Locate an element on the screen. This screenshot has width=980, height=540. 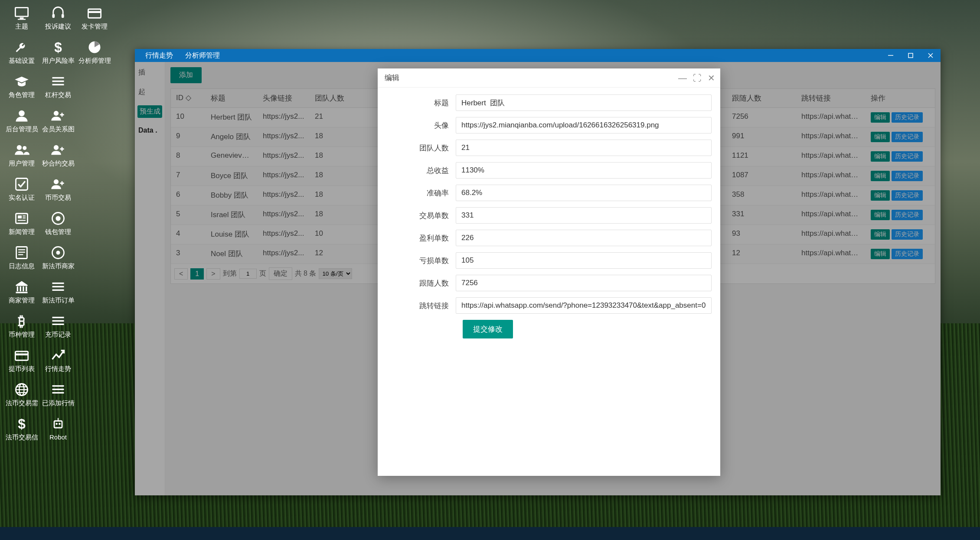
icon-label: 发卡管理 is located at coordinates (95, 27).